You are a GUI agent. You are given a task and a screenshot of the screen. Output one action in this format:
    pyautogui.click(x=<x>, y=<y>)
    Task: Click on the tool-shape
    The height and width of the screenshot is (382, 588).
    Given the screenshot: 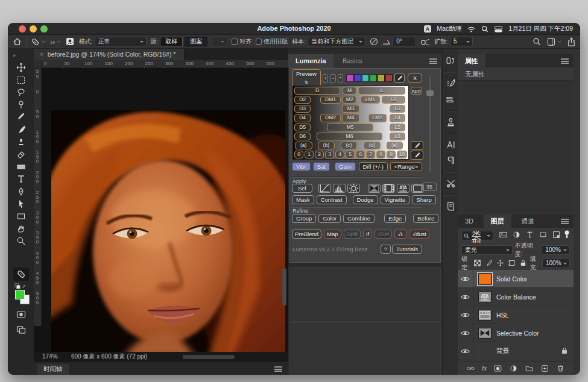 What is the action you would take?
    pyautogui.click(x=21, y=216)
    